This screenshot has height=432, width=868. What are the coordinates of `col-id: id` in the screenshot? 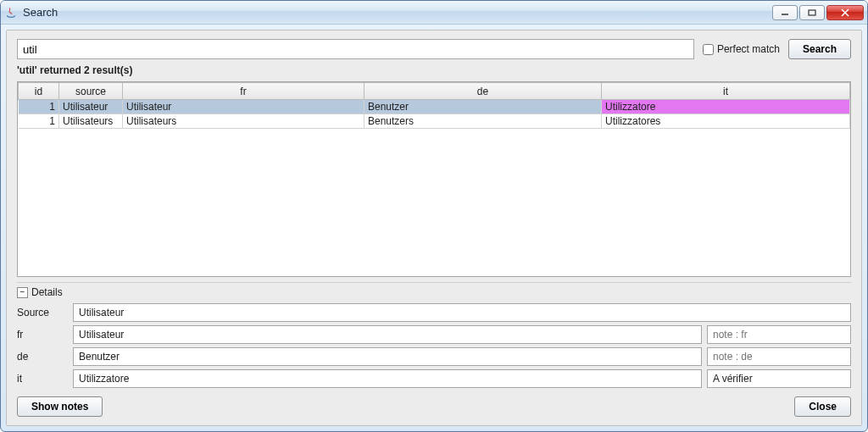 It's located at (39, 91).